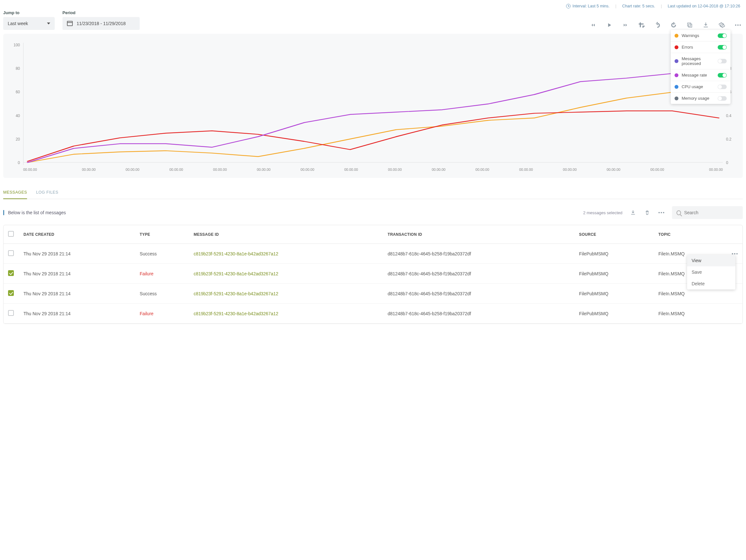  I want to click on download-button, so click(706, 25).